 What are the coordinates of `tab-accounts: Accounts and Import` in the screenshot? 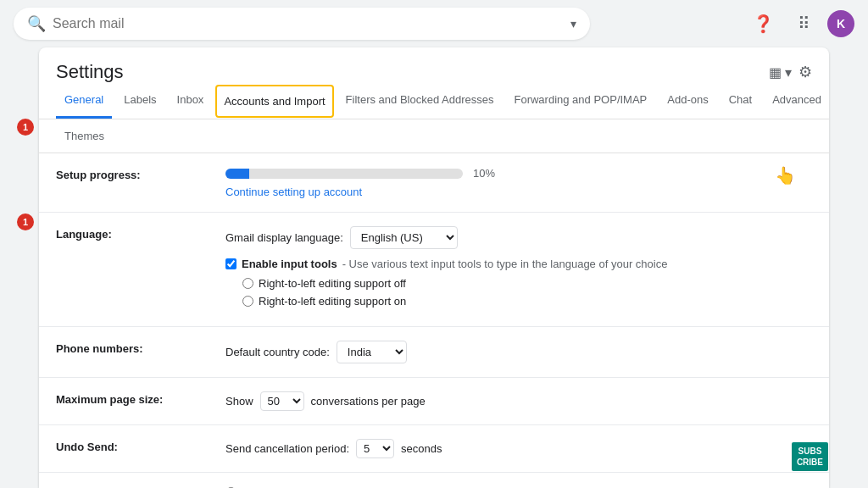 It's located at (275, 102).